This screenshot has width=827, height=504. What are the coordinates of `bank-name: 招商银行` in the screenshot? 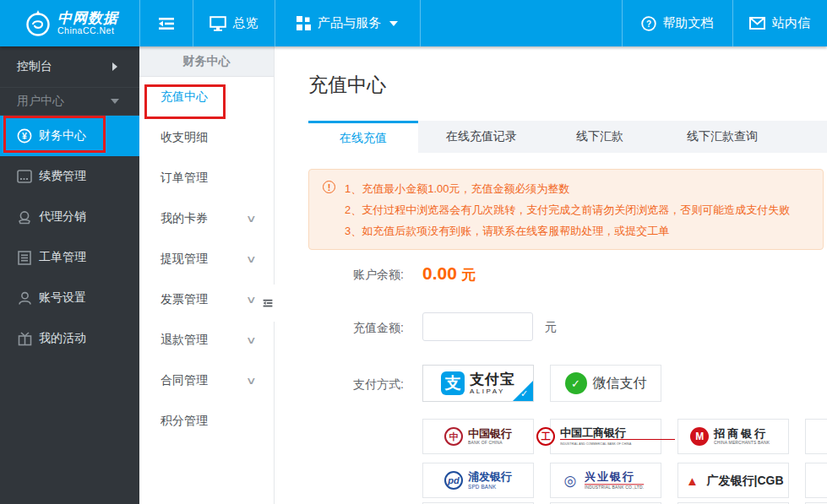 It's located at (745, 434).